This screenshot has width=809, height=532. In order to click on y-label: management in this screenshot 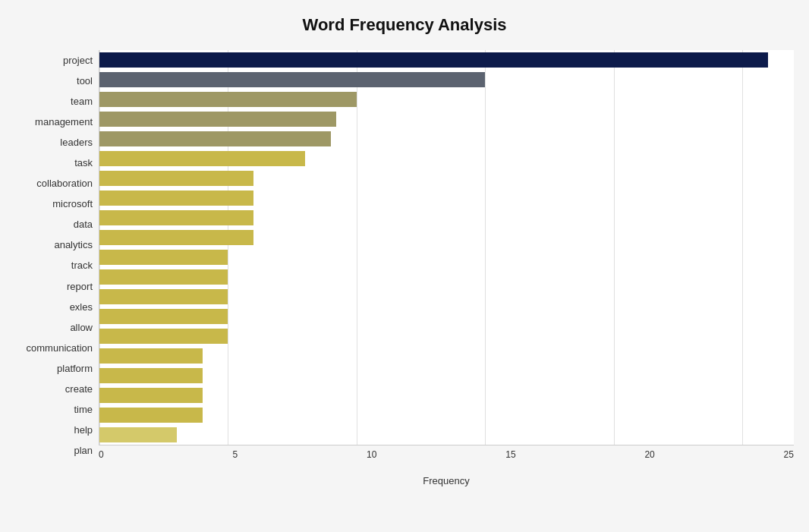, I will do `click(64, 122)`.